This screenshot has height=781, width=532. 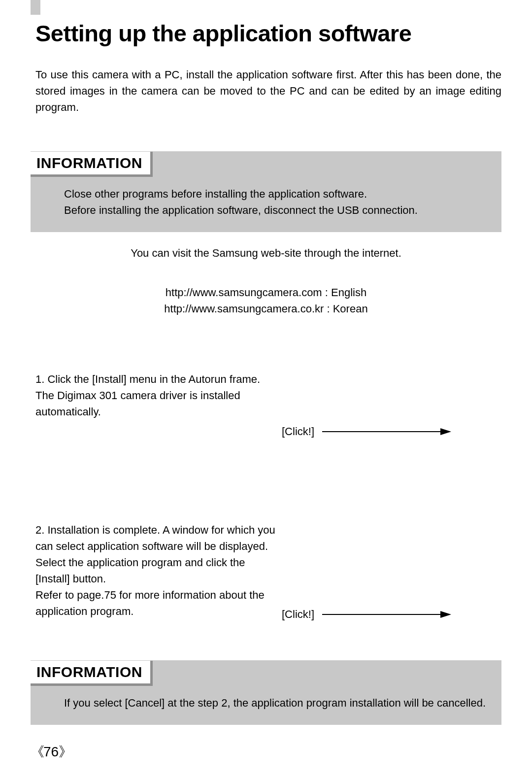 I want to click on info1-line2: Before installing the application softwa…, so click(x=278, y=210).